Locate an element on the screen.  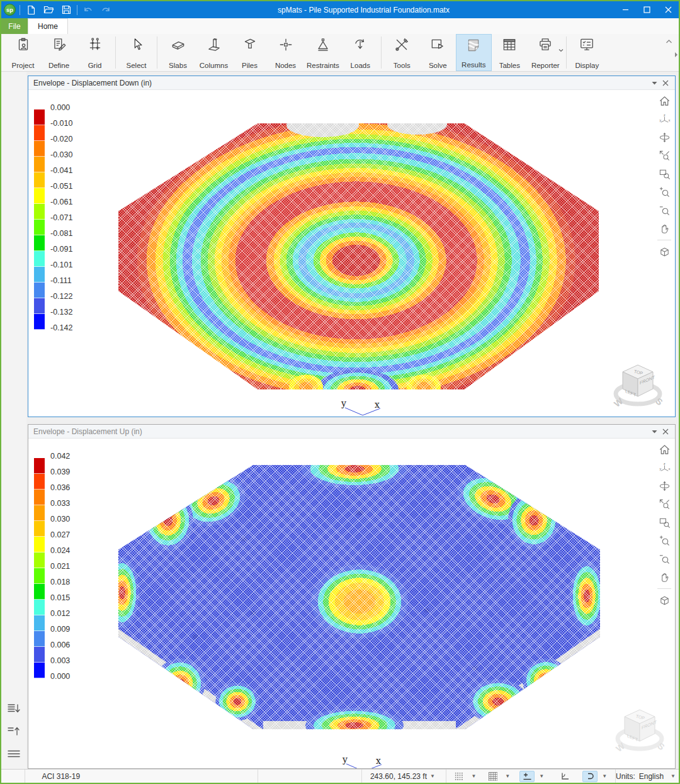
ribbon-grid-button: Grid is located at coordinates (94, 53).